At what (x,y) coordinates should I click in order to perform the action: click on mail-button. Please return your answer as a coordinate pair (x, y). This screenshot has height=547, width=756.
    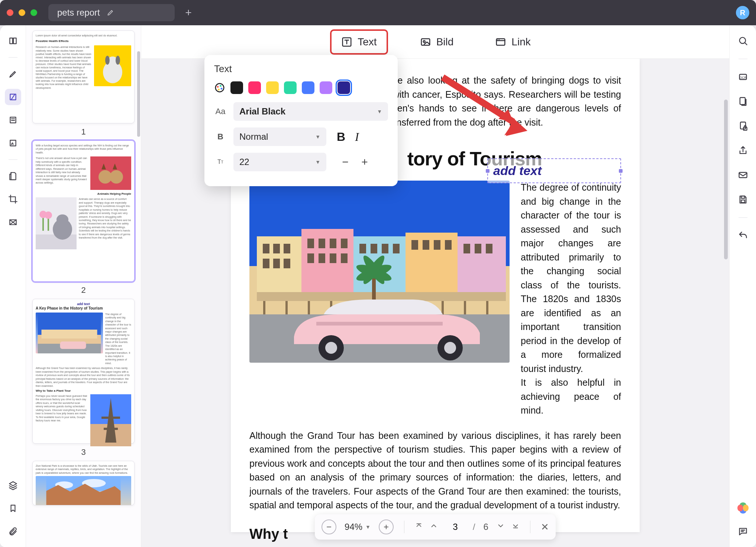
    Looking at the image, I should click on (743, 175).